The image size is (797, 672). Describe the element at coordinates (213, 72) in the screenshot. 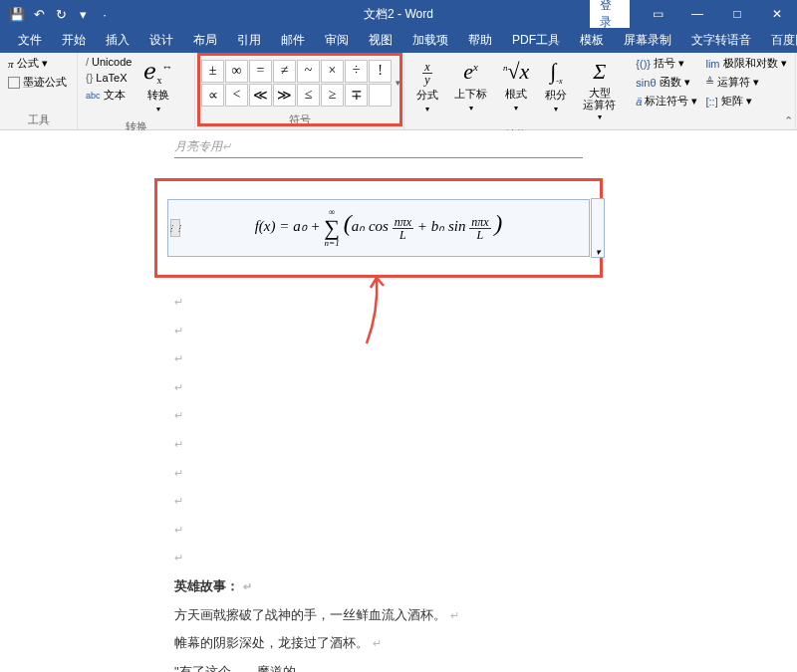

I see `sym-plusminus: ±` at that location.